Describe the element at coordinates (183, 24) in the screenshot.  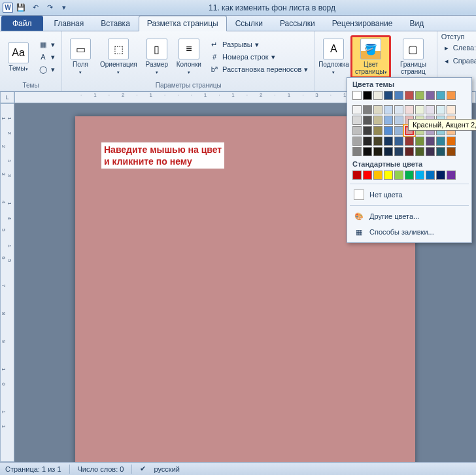
I see `tab-page-layout: Разметка страницы` at that location.